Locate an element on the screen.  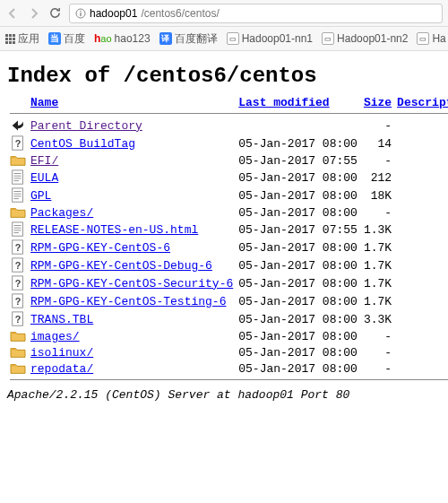
table-row: repodata/05-Jan-2017 08:00- is located at coordinates (228, 369).